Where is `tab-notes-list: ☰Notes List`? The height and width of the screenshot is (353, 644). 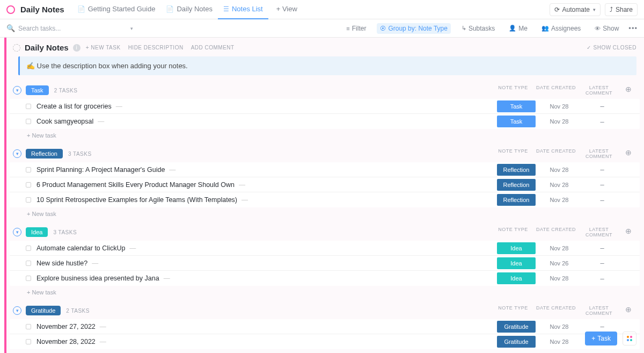 tab-notes-list: ☰Notes List is located at coordinates (243, 10).